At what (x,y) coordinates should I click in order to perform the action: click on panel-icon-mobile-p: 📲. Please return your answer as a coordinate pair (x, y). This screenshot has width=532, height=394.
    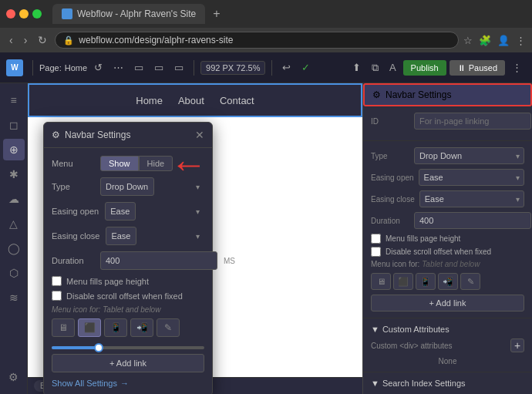
    Looking at the image, I should click on (448, 281).